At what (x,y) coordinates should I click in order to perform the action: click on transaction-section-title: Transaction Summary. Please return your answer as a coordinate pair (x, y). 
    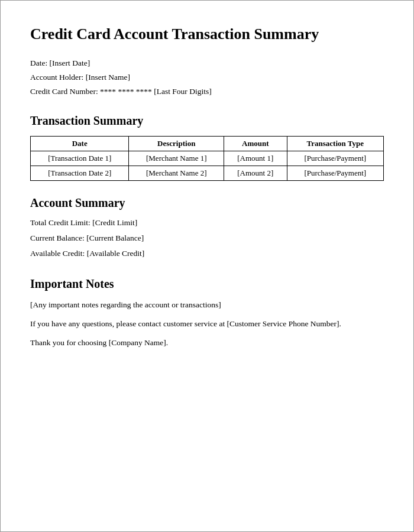
    Looking at the image, I should click on (207, 121).